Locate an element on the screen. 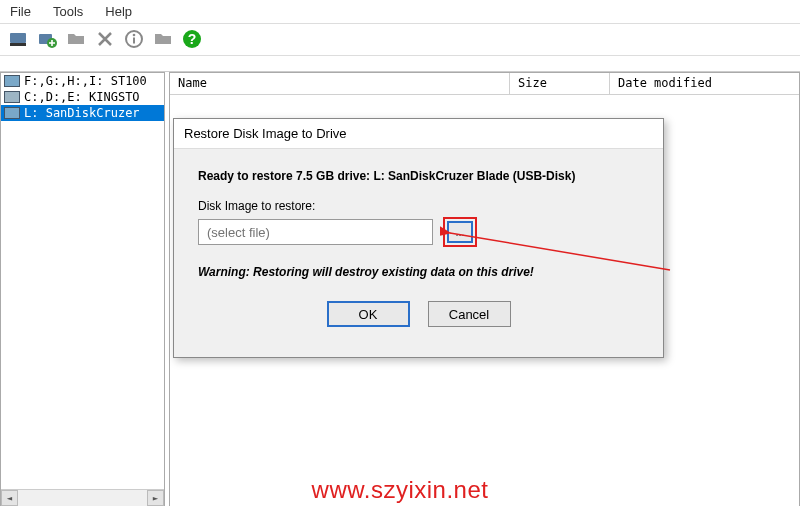  menu-tools: Tools is located at coordinates (68, 12).